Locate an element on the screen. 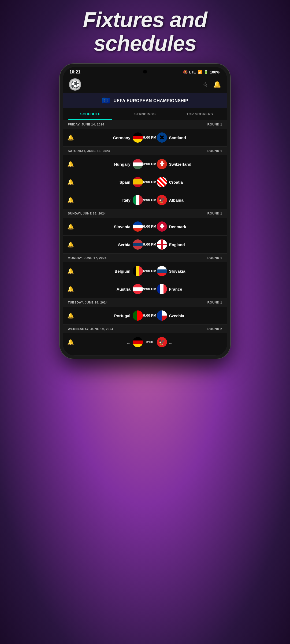  match-row: 🔔 Italy 9:00 PM 🦅 Albania is located at coordinates (145, 200).